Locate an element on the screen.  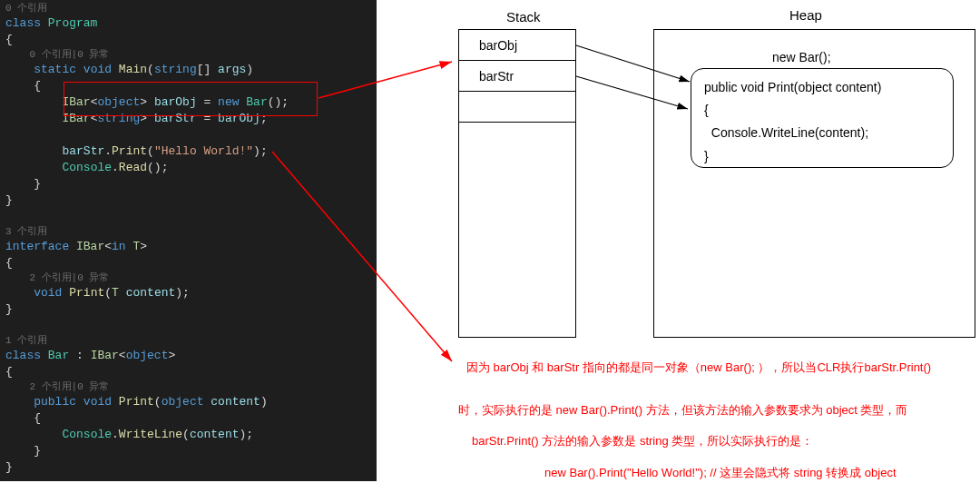
method-main: Main is located at coordinates (132, 69).